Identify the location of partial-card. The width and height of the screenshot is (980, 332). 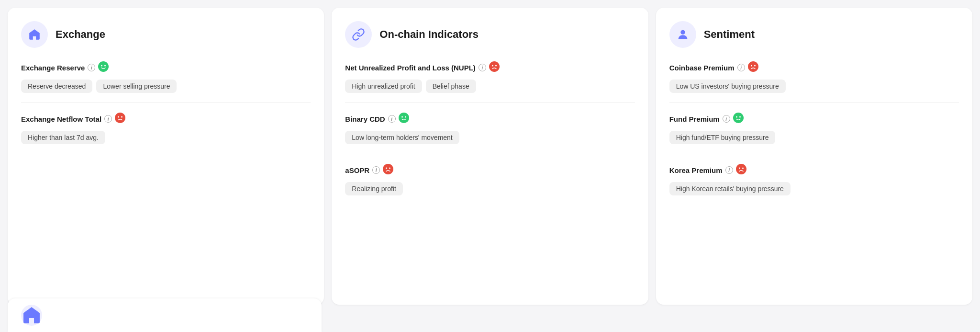
(165, 315).